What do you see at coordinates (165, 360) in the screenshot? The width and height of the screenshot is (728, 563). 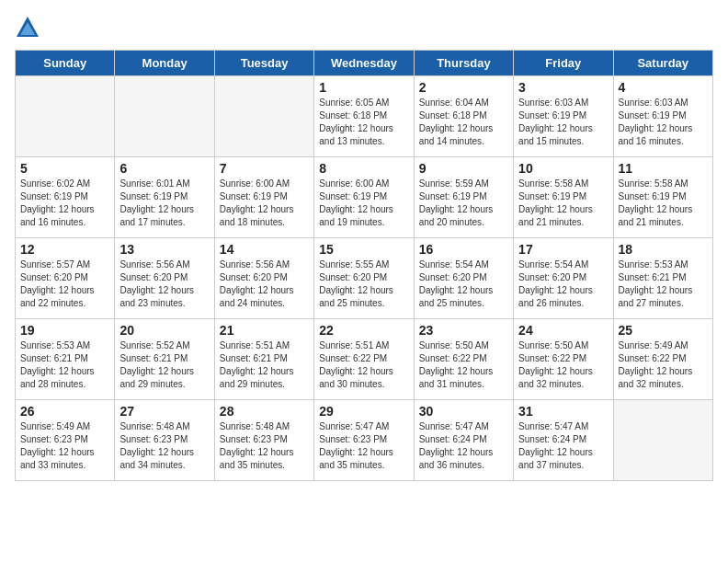 I see `calendar-cell: 20Sunrise: 5:52 AM Sunset: 6:21 PM Dayli…` at bounding box center [165, 360].